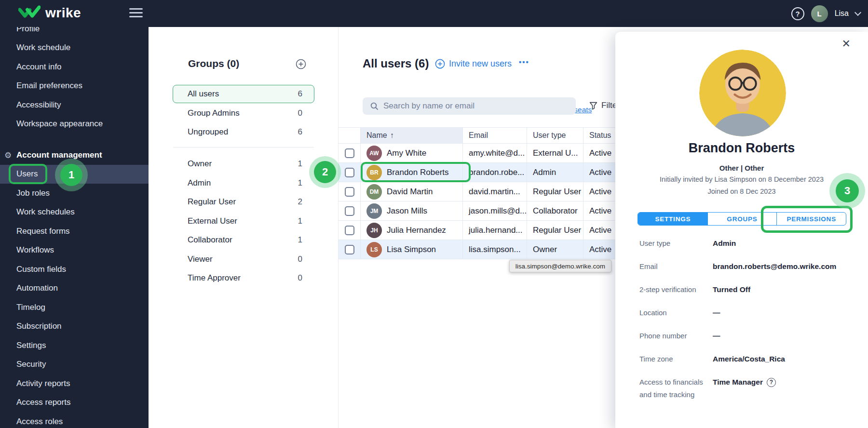 The height and width of the screenshot is (428, 868). Describe the element at coordinates (490, 153) in the screenshot. I see `table-row: AW Amy White amy.white@d... External U..…` at that location.